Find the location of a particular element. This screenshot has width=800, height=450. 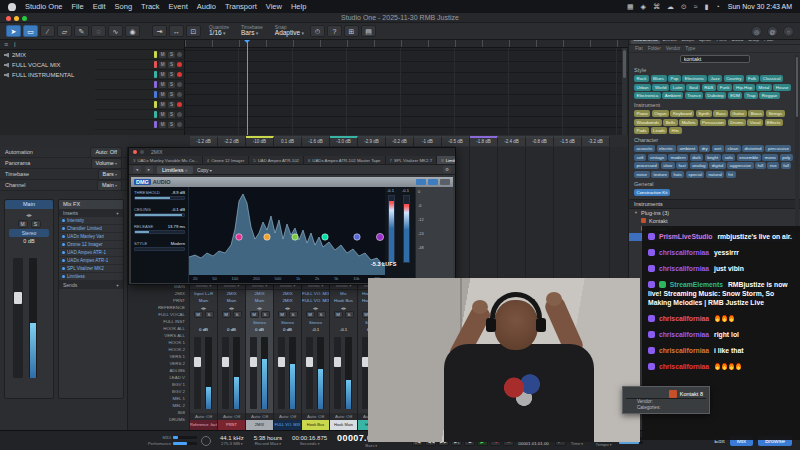

snap-mode-combo: Snap Adaptive is located at coordinates (290, 31).